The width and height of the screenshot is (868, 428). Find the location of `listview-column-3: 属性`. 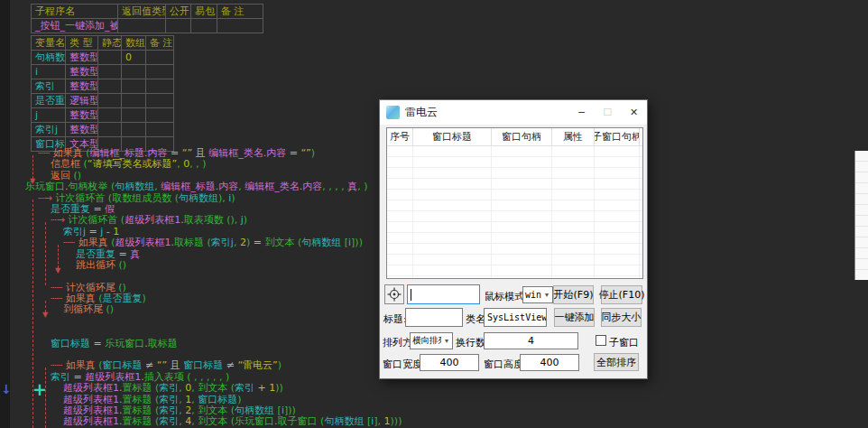

listview-column-3: 属性 is located at coordinates (574, 137).